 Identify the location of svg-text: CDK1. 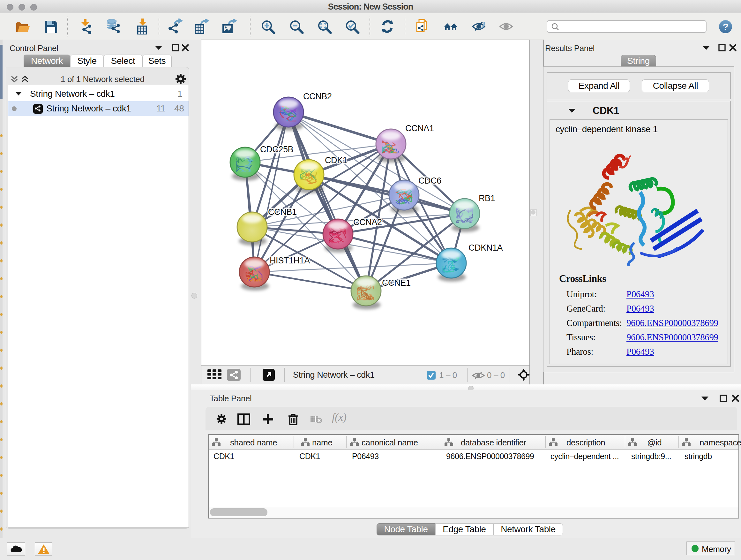
(336, 160).